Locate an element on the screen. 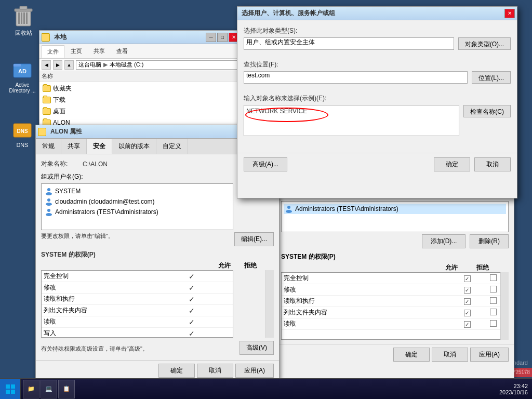  network-service-text: NETWORK SERVICE is located at coordinates (276, 111).